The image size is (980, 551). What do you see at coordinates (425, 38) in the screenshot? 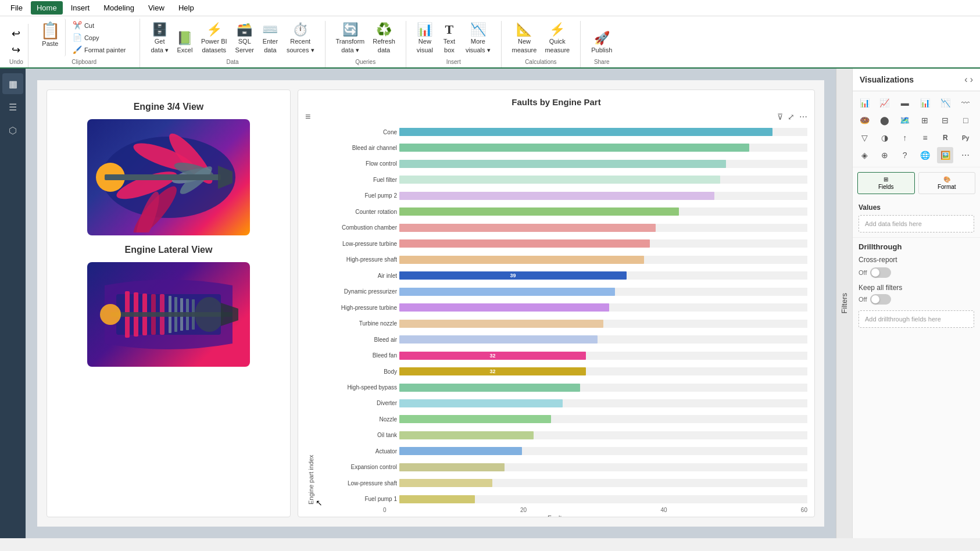
I see `new-visual-button: 📊 Newvisual` at bounding box center [425, 38].